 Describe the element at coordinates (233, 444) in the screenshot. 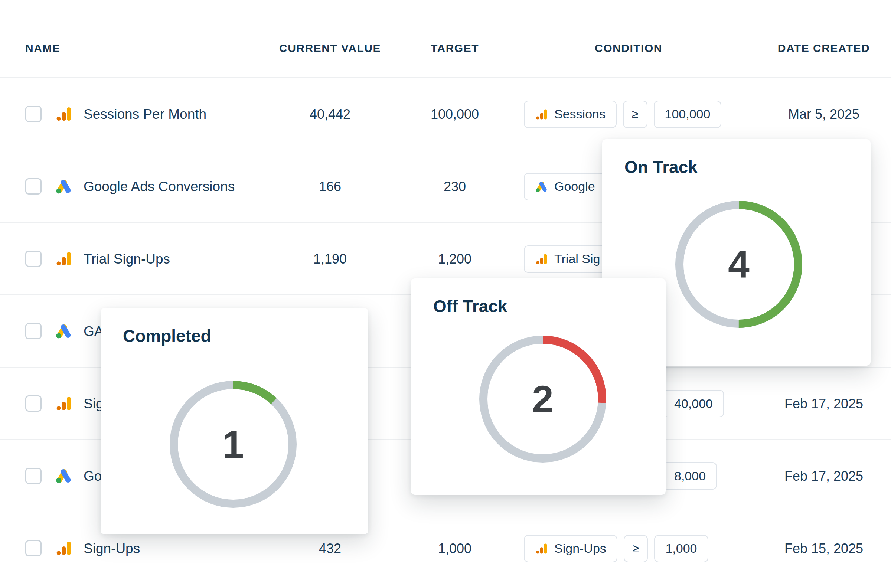

I see `completed-count: 1` at that location.